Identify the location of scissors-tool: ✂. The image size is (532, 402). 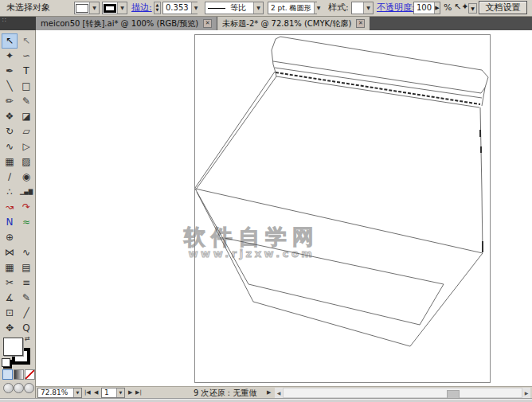
(10, 283).